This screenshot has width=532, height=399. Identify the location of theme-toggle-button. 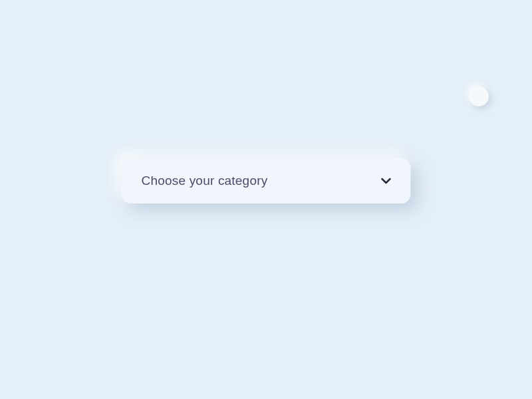
(479, 96).